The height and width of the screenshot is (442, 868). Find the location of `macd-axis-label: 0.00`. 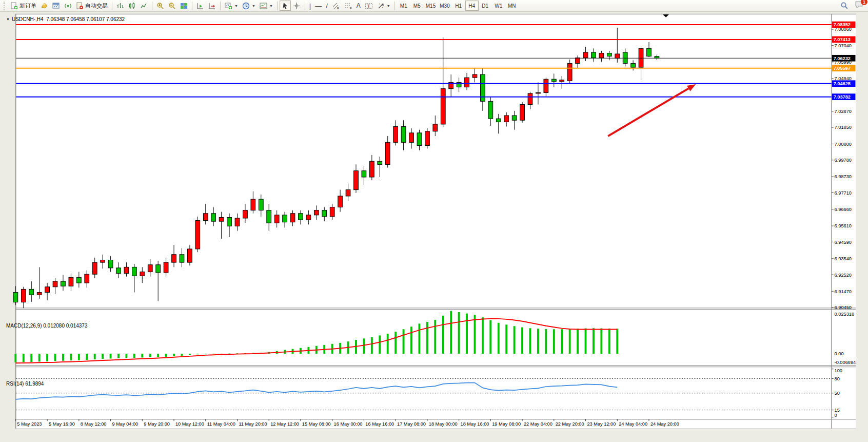

macd-axis-label: 0.00 is located at coordinates (839, 354).